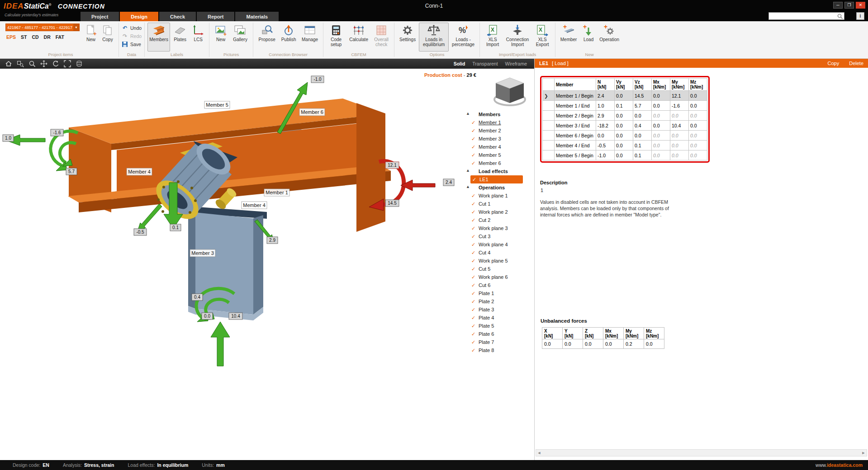 Image resolution: width=868 pixels, height=470 pixels. I want to click on scroll-left-icon: ◄, so click(539, 453).